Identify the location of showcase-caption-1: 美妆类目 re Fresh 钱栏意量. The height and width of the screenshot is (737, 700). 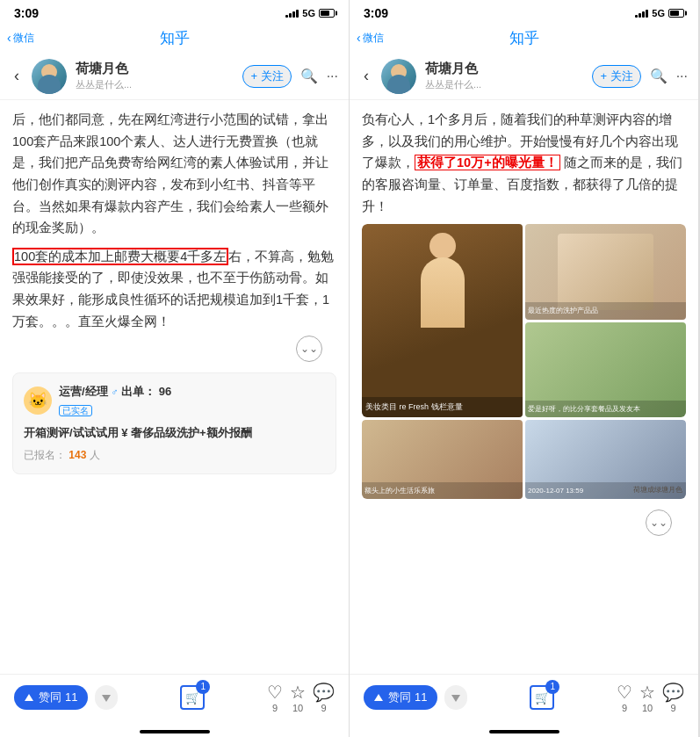
(443, 408).